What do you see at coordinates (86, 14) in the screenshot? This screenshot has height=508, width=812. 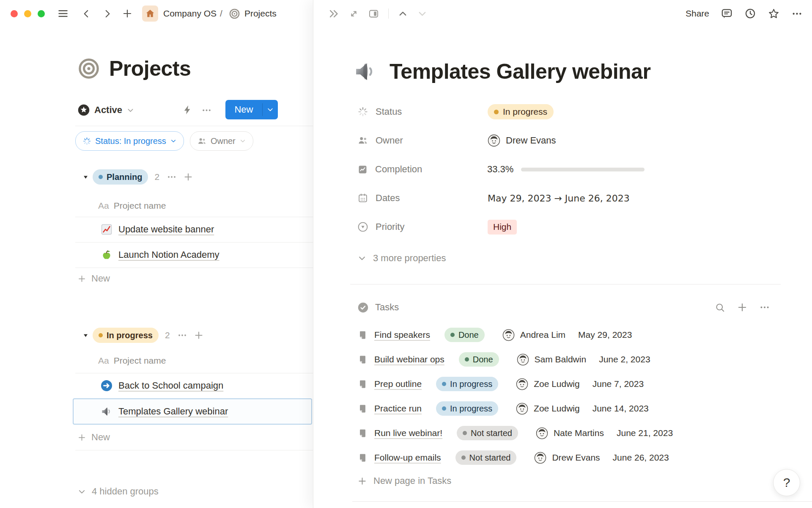 I see `nav-back-icon` at bounding box center [86, 14].